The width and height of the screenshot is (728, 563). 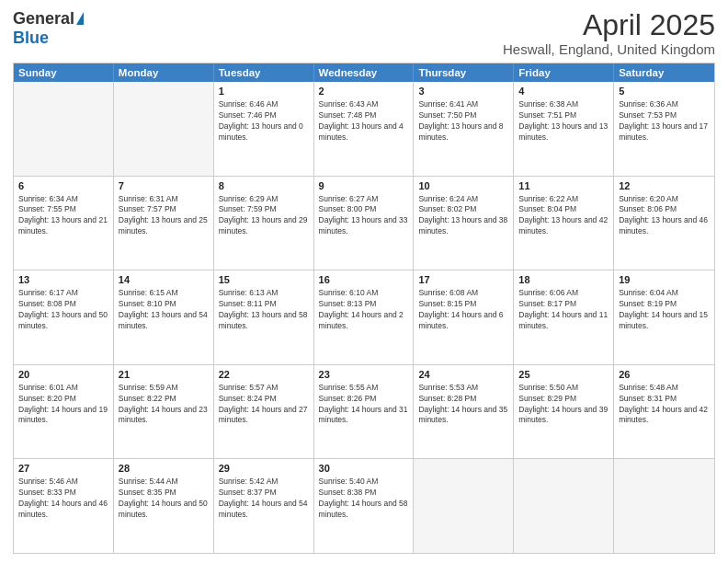 I want to click on title-block: April 2025 Heswall, England, United King…, so click(x=609, y=33).